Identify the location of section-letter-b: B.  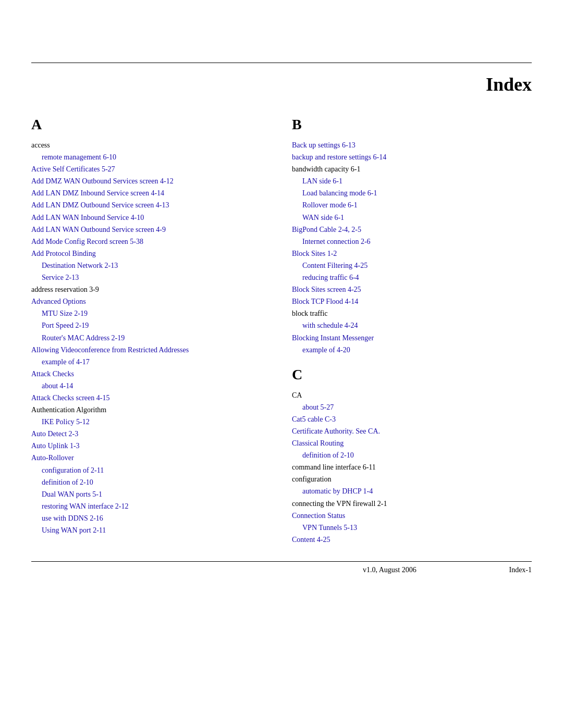
(412, 125).